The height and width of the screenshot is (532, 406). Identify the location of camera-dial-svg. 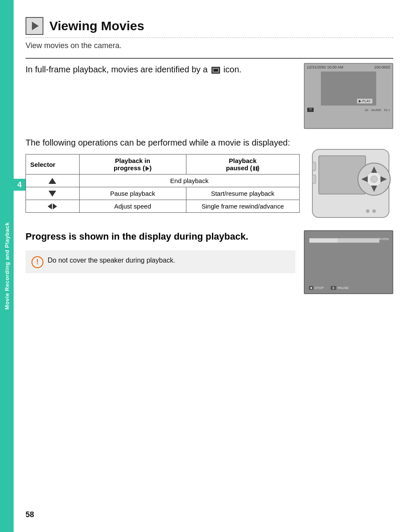
(351, 179).